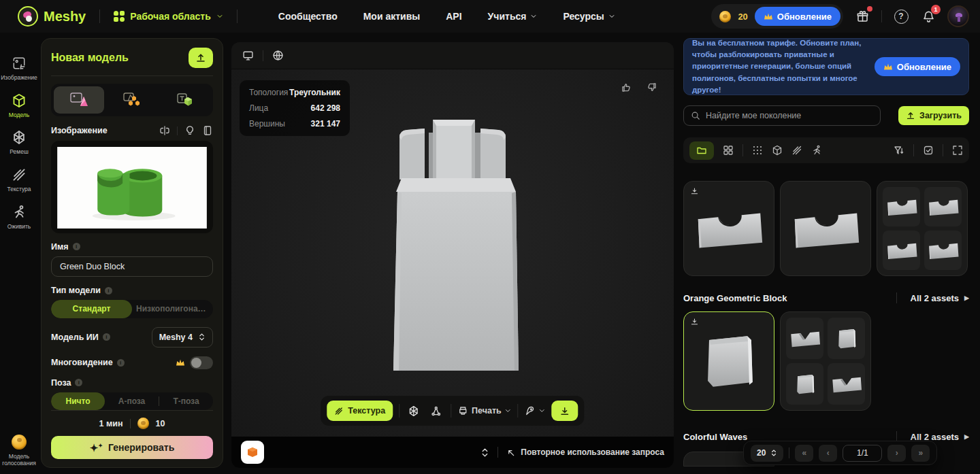 The height and width of the screenshot is (474, 980). I want to click on prev-page-button: ‹, so click(828, 453).